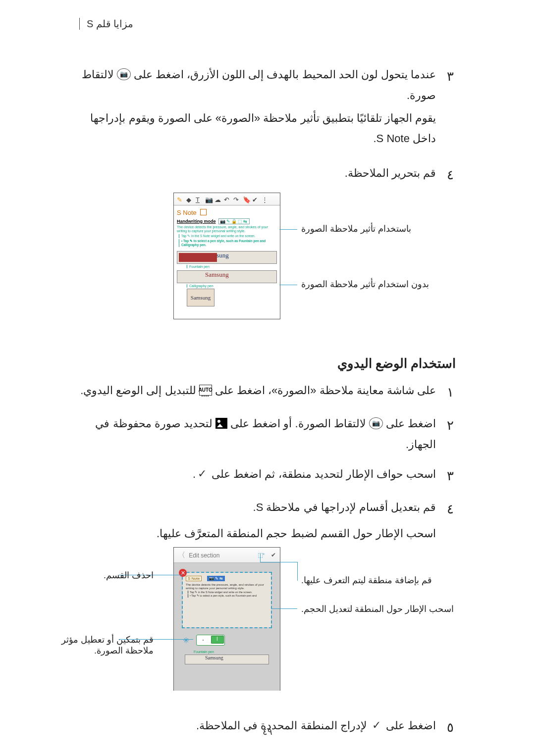 Image resolution: width=535 pixels, height=756 pixels. What do you see at coordinates (246, 199) in the screenshot?
I see `attach-icon: 🔖` at bounding box center [246, 199].